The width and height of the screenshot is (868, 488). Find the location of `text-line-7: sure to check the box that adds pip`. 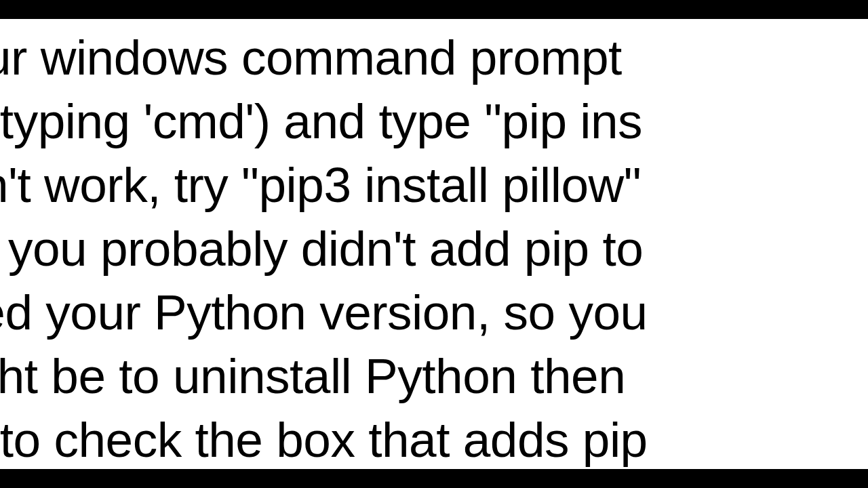

text-line-7: sure to check the box that adds pip is located at coordinates (324, 439).